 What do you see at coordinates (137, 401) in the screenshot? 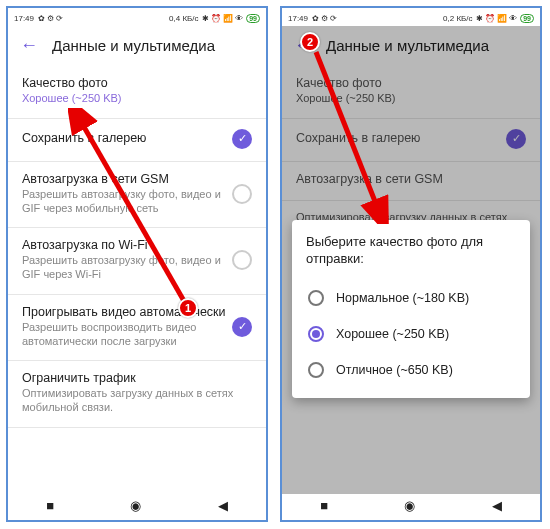
I see `setting-subtitle: Оптимизировать загрузку данных в сетях м…` at bounding box center [137, 401].